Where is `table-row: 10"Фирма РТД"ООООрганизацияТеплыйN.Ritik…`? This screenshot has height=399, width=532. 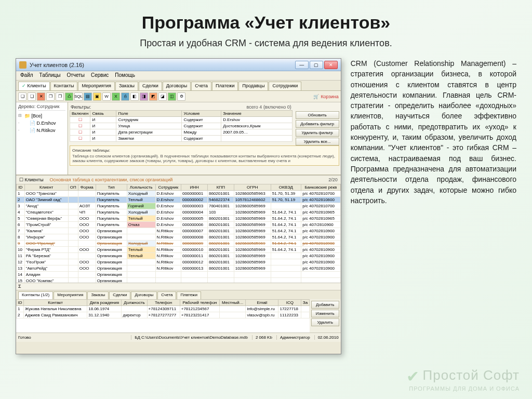
table-row: 10"Фирма РТД"ООООрганизацияТеплыйN.Ritik… is located at coordinates (179, 250).